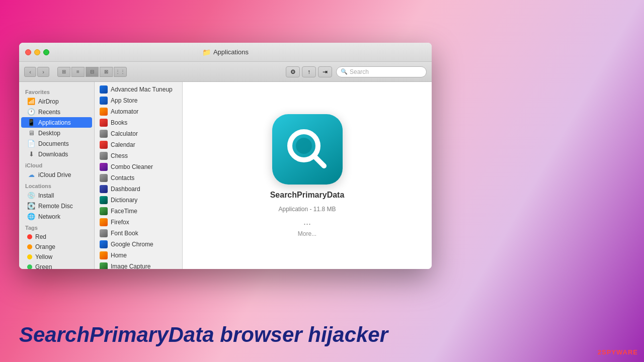 The height and width of the screenshot is (362, 644). What do you see at coordinates (56, 265) in the screenshot?
I see `sidebar-item-tag-green: Green` at bounding box center [56, 265].